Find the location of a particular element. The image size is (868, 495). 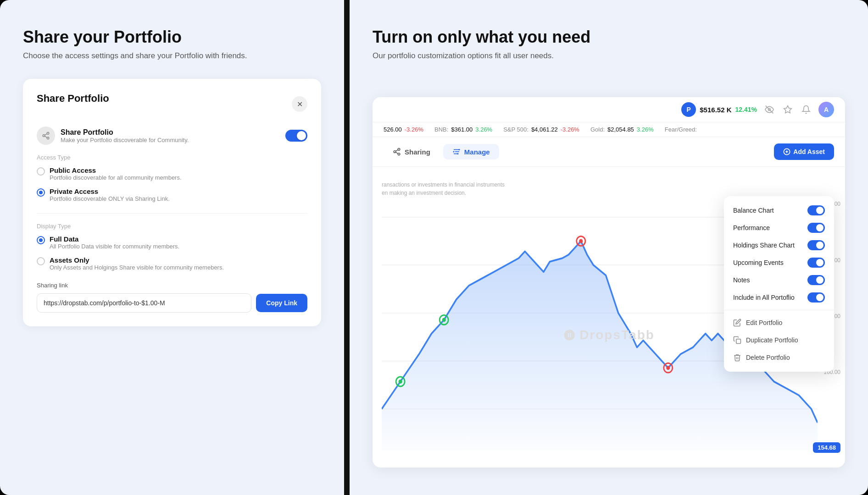

app-nav: Sharing Manage Add Asset is located at coordinates (609, 152).